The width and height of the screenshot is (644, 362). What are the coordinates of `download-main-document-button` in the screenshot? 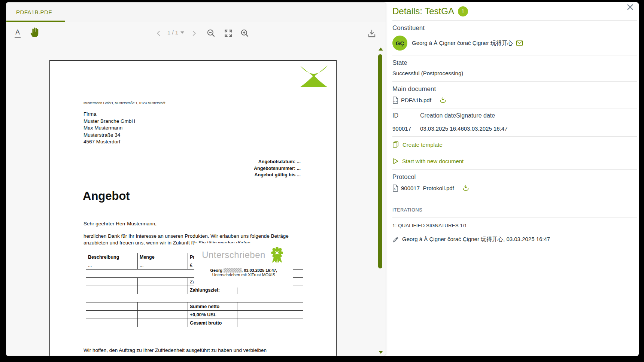 It's located at (443, 100).